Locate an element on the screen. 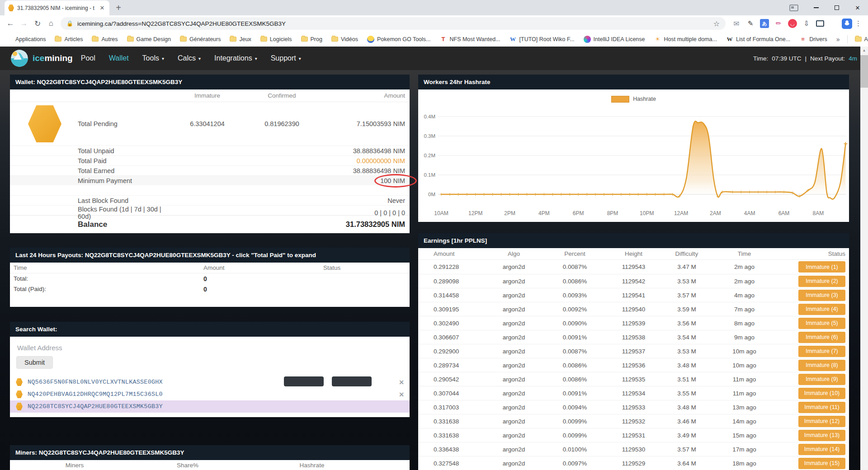  other-bookmarks-folder: Autres favoris is located at coordinates (862, 39).